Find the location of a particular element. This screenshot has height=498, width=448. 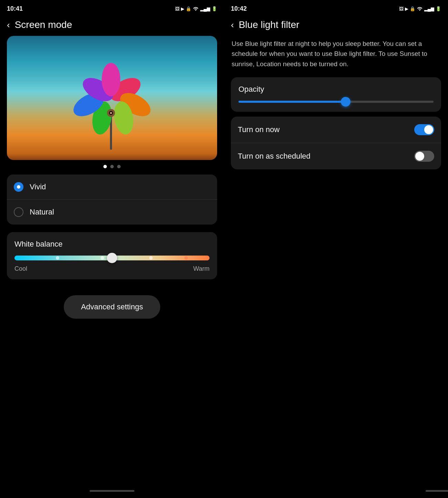

wb-labels: Cool Warm is located at coordinates (112, 269).